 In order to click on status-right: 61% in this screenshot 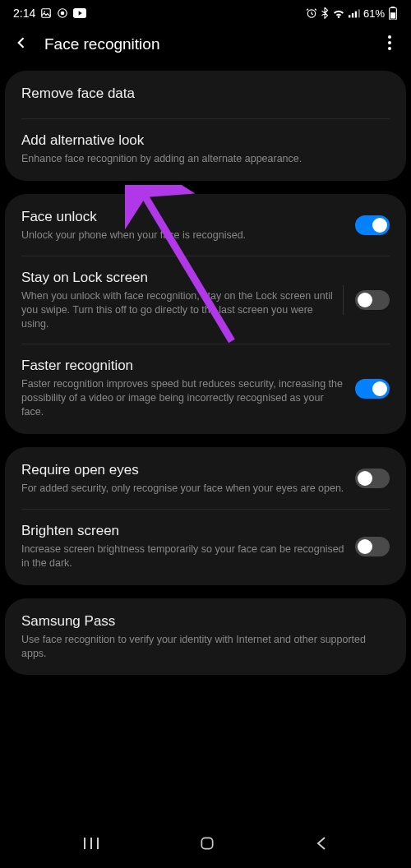, I will do `click(352, 13)`.